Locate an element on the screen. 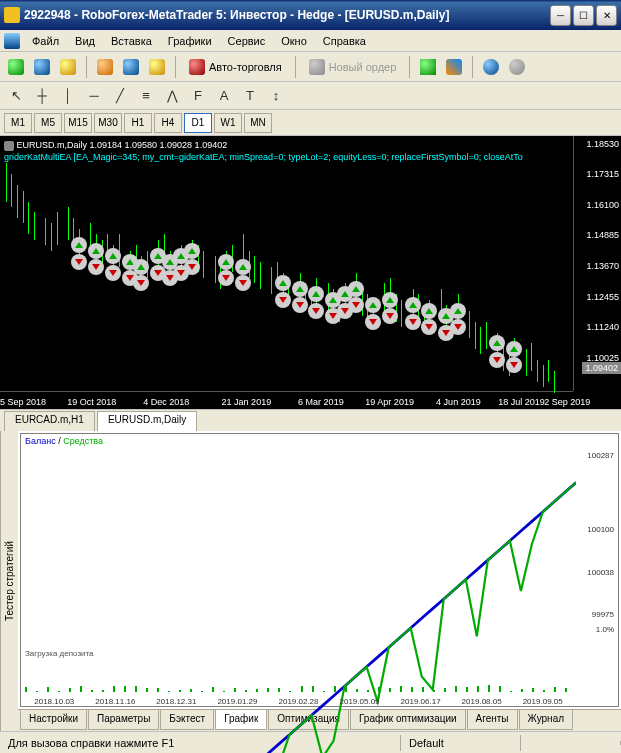  tester-sidebar-handle: Тестер стратегий is located at coordinates (9, 581).